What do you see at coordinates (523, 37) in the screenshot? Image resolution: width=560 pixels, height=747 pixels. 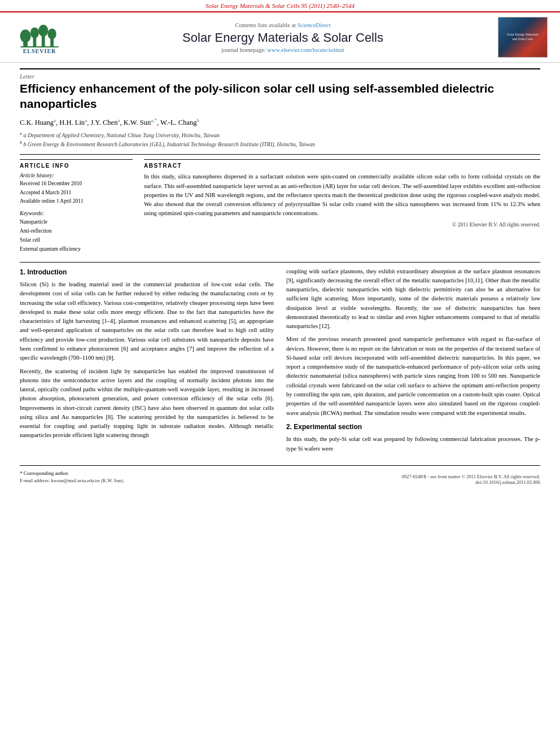 I see `cover-title-text: Solar Energy Materials and Solar Cells` at bounding box center [523, 37].